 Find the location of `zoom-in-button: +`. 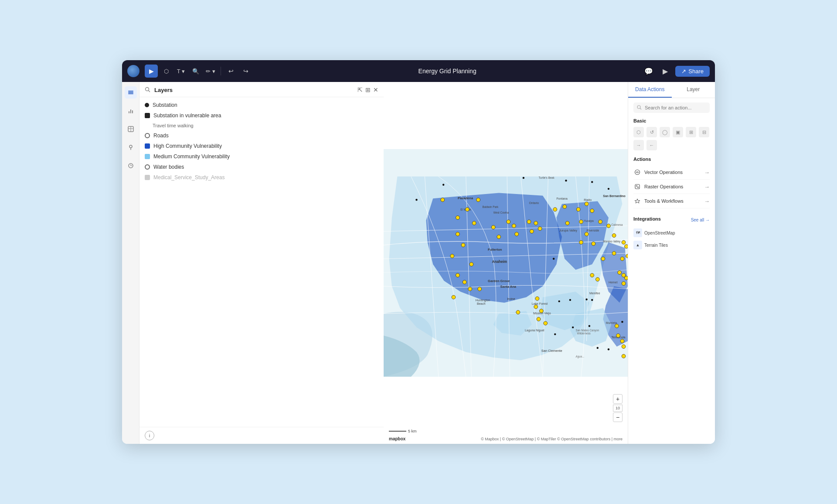

zoom-in-button: + is located at coordinates (618, 399).